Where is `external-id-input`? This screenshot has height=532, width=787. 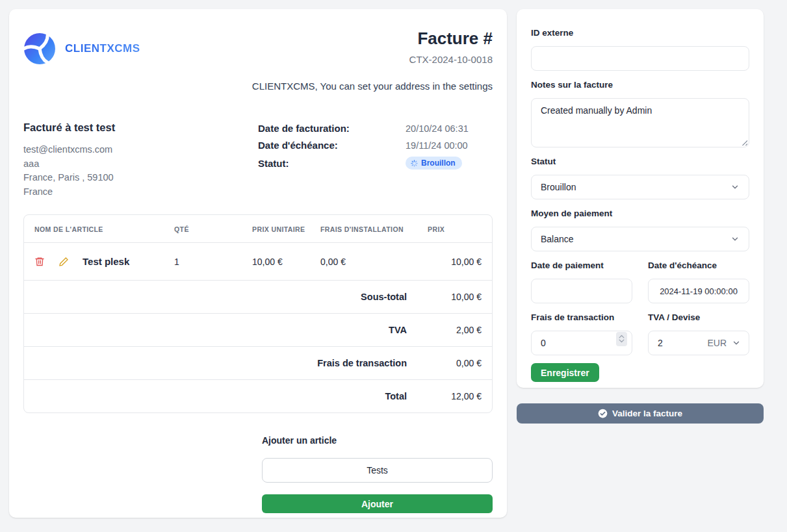
external-id-input is located at coordinates (640, 58).